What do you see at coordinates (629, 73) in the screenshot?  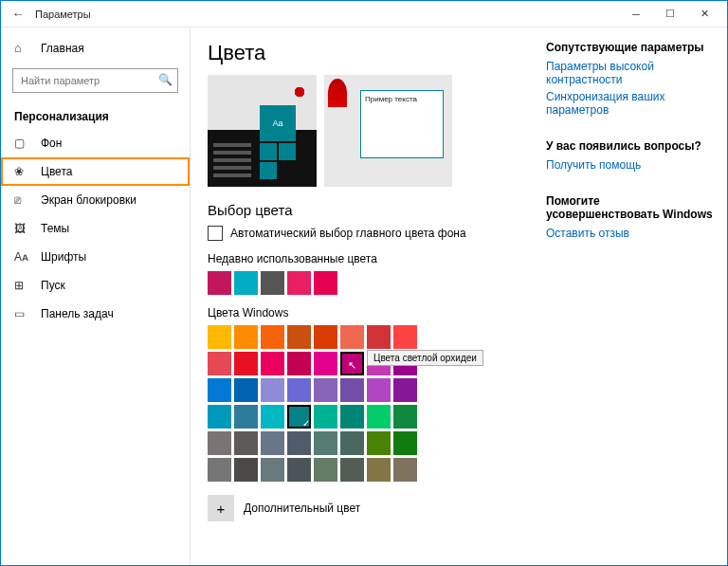 I see `related-link: Параметры высокой контрастности` at bounding box center [629, 73].